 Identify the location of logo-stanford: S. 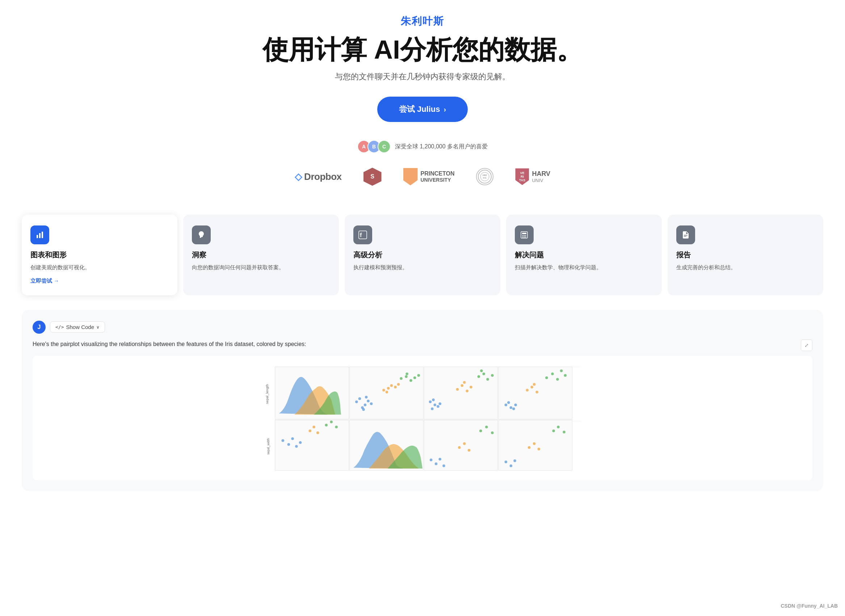
(373, 177).